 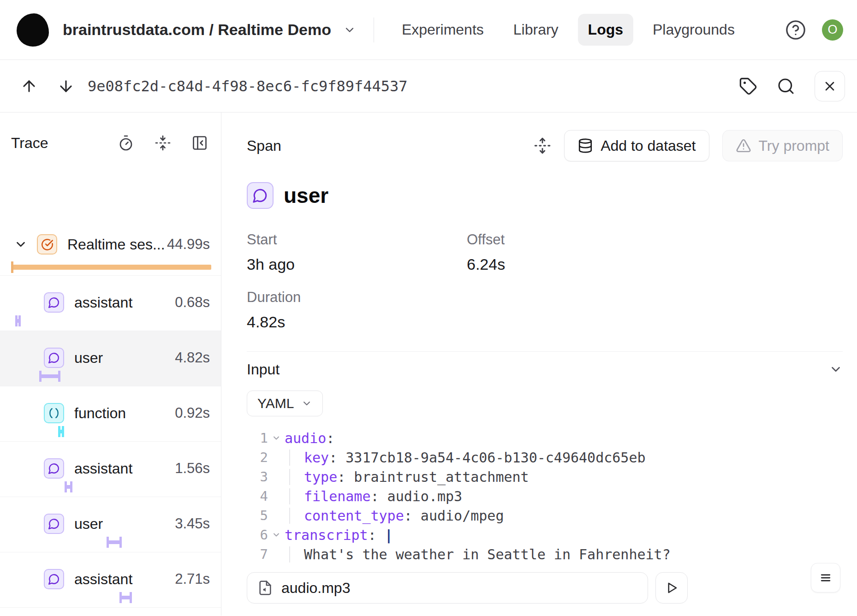 What do you see at coordinates (21, 244) in the screenshot?
I see `expand-chevron-down-icon` at bounding box center [21, 244].